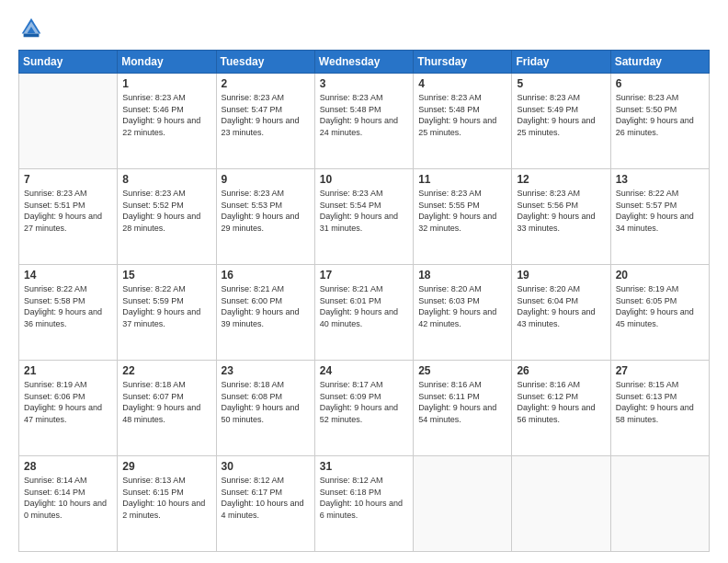 This screenshot has width=728, height=563. What do you see at coordinates (462, 402) in the screenshot?
I see `day-info: Sunrise: 8:16 AMSunset: 6:11 PMDaylight:…` at bounding box center [462, 402].